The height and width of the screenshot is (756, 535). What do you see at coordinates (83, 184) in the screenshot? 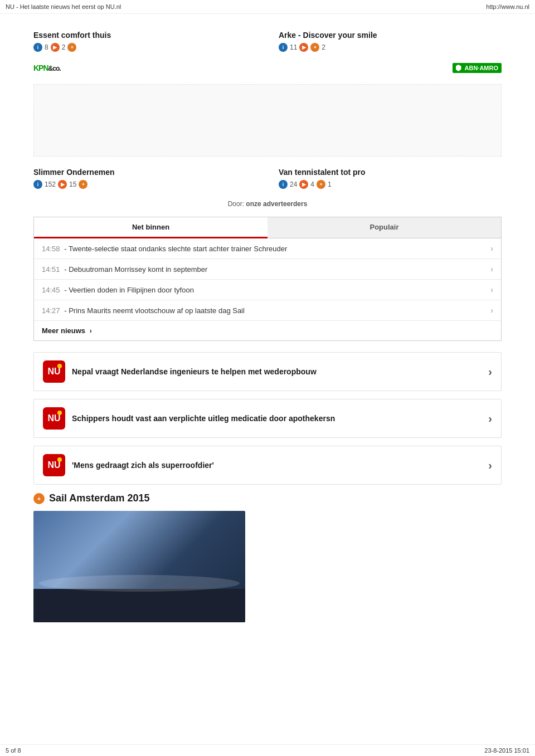
I see `stat-icon-orange-3: +` at bounding box center [83, 184].